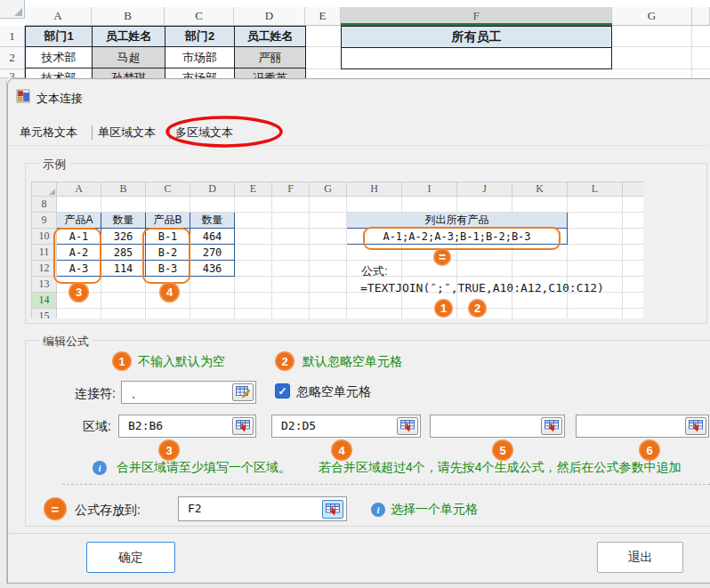 The width and height of the screenshot is (710, 588). Describe the element at coordinates (54, 165) in the screenshot. I see `example-group-label: 示例` at that location.